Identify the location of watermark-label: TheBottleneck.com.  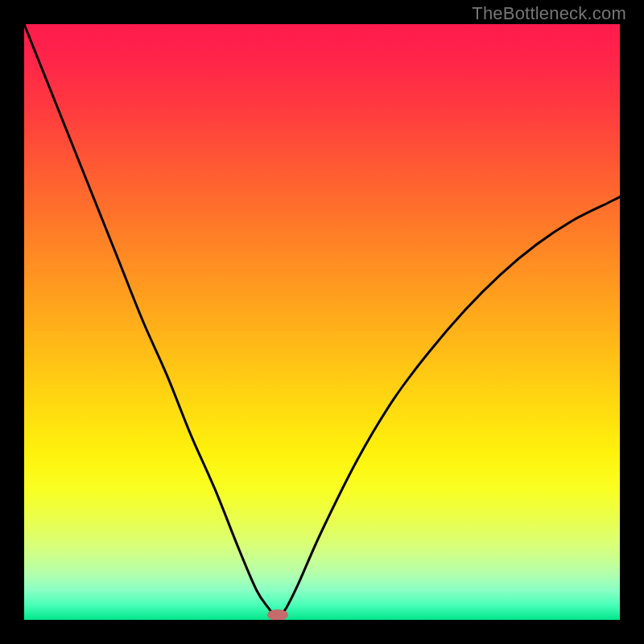
(549, 14).